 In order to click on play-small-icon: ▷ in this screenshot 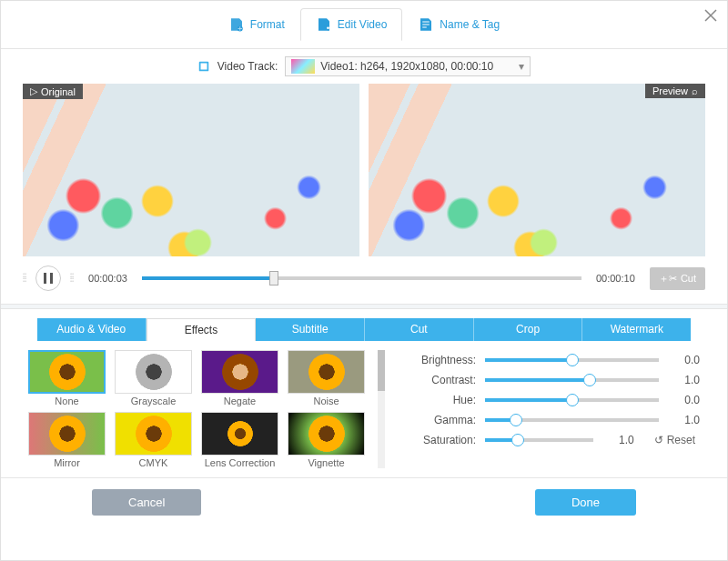, I will do `click(34, 91)`.